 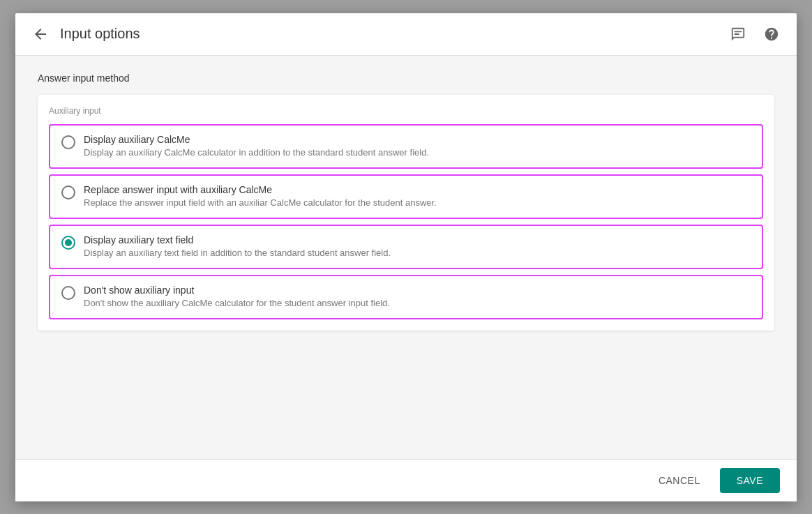 I want to click on option-display-calcme: Display auxiliary CalcMe Display an auxi…, so click(x=406, y=146).